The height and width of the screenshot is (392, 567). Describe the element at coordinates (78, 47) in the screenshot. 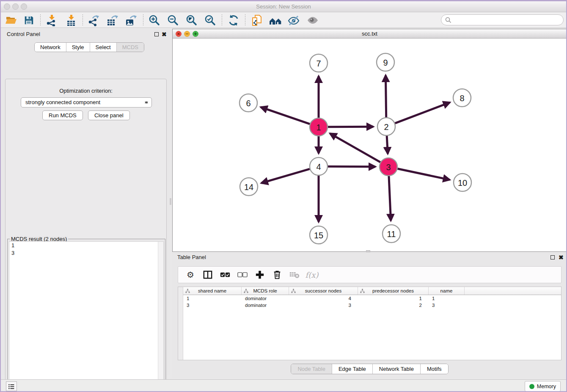

I see `tab-style: Style` at that location.